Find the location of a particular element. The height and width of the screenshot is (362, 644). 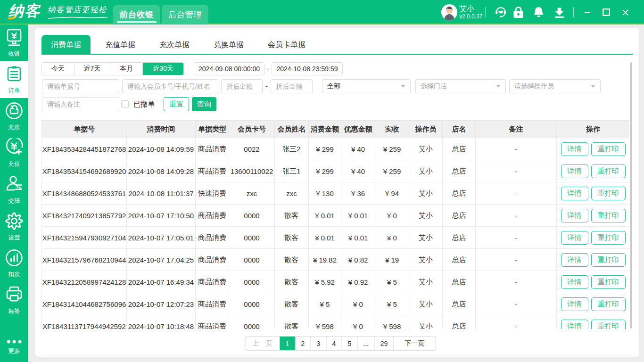

maximize-button is located at coordinates (606, 12).